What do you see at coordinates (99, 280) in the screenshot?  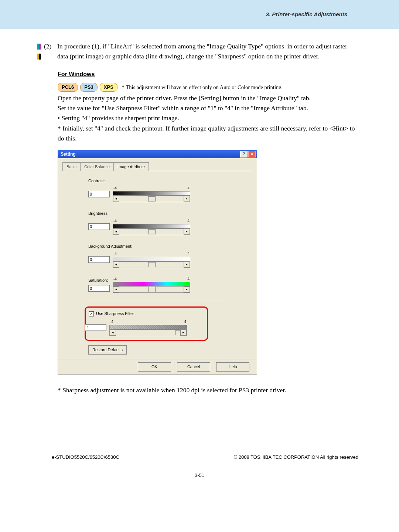 I see `saturation-label: Saturation:` at bounding box center [99, 280].